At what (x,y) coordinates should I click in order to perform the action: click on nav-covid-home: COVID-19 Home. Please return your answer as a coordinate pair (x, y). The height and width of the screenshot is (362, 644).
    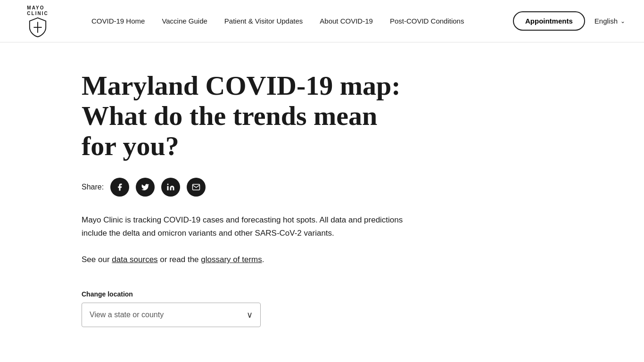
    Looking at the image, I should click on (118, 21).